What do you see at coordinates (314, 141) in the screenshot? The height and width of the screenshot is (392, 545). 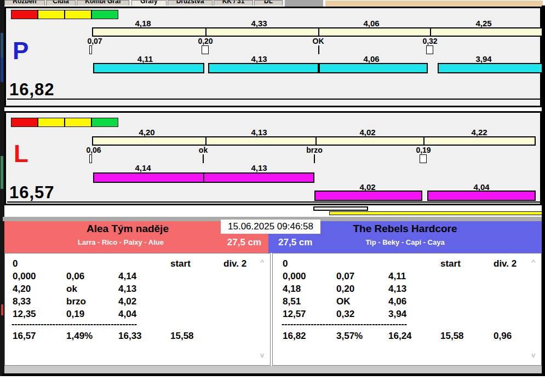 I see `l-split-bar` at bounding box center [314, 141].